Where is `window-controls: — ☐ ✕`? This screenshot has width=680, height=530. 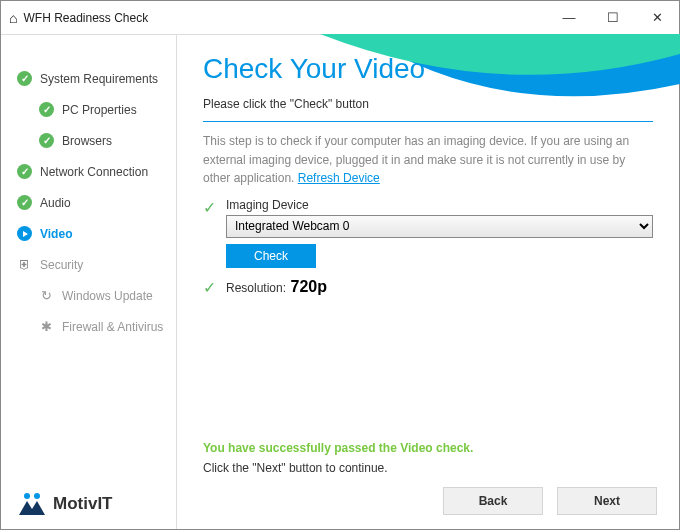 window-controls: — ☐ ✕ is located at coordinates (613, 18).